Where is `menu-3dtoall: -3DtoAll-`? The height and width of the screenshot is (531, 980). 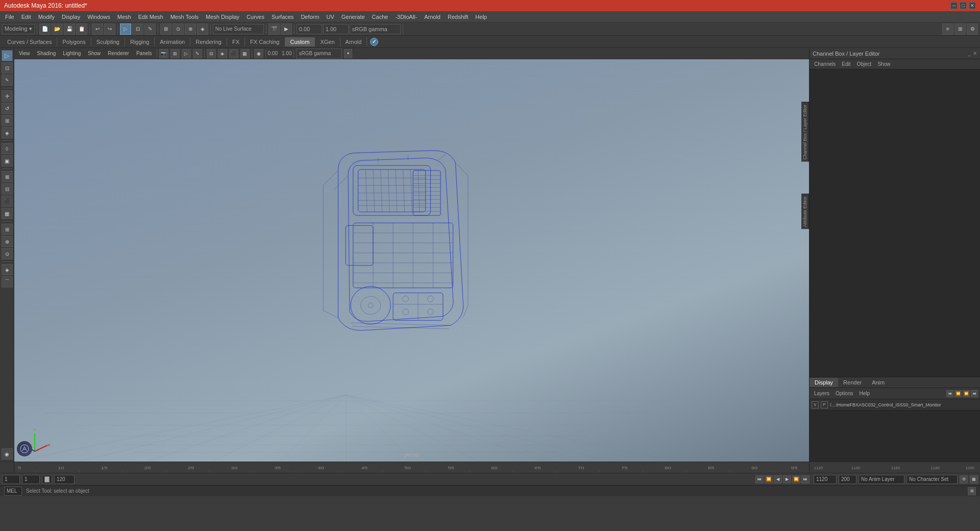
menu-3dtoall: -3DtoAll- is located at coordinates (406, 17).